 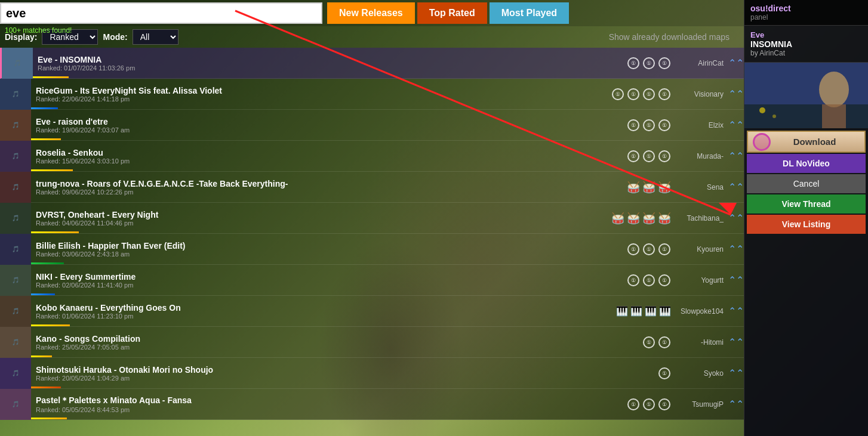 I want to click on song-item-6: 🎵 DVRST, Oneheart - Every Night Ranked: …, so click(x=372, y=218).